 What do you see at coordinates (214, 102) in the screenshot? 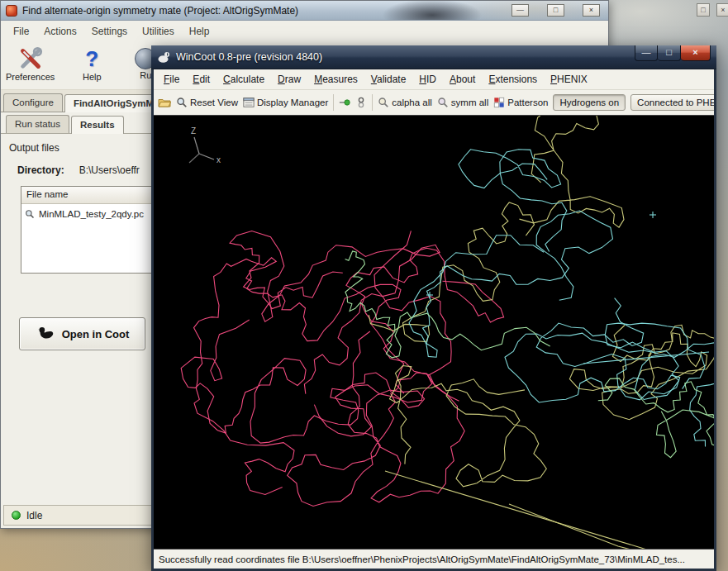
I see `reset-view-label: Reset View` at bounding box center [214, 102].